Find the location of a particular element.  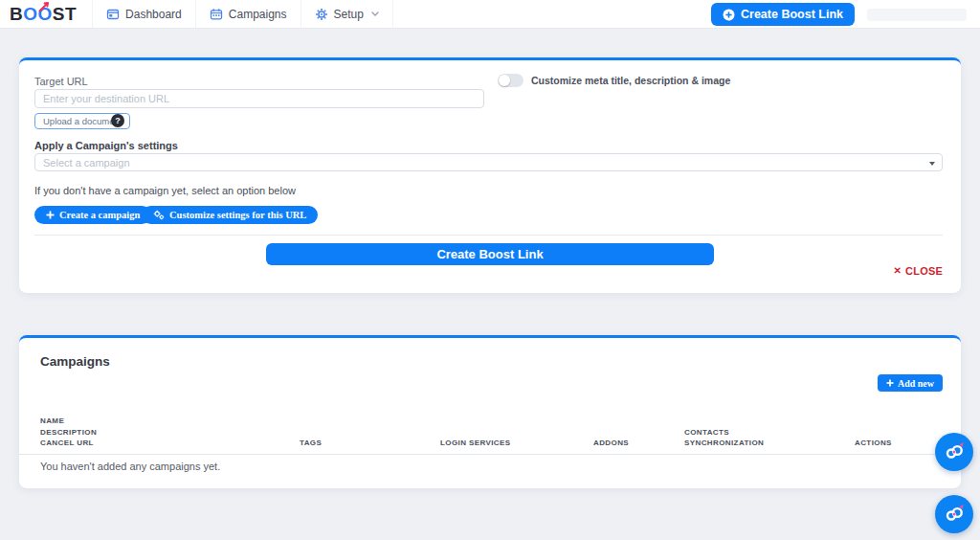

campaign-select-placeholder: Select a campaign is located at coordinates (86, 163).